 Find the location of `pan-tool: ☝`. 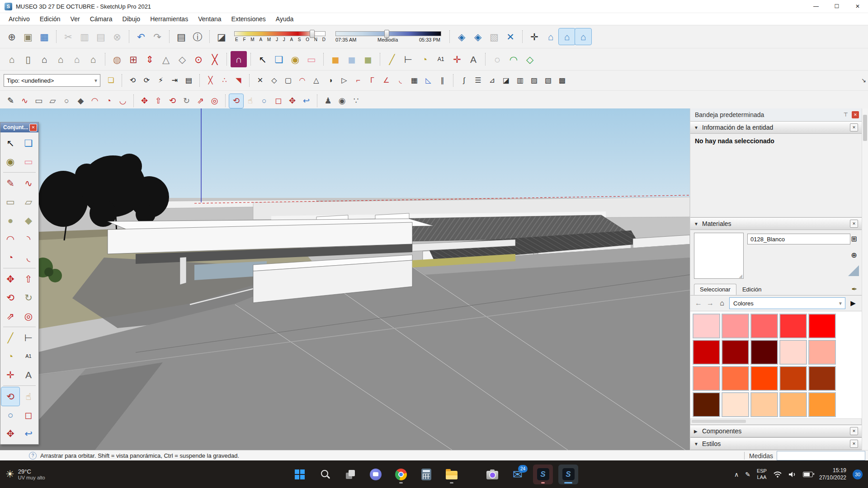

pan-tool: ☝ is located at coordinates (28, 397).